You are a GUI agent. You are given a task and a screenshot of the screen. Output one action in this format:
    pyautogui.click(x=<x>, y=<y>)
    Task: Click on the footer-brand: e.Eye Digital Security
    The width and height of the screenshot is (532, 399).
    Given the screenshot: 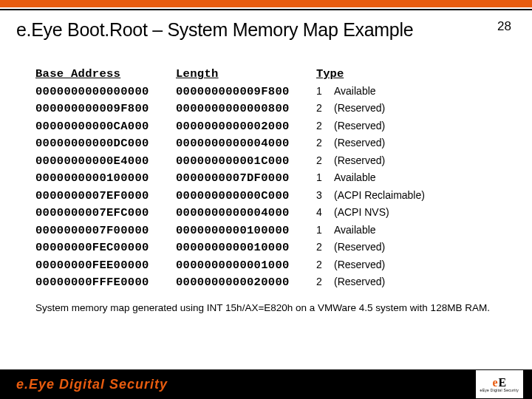 What is the action you would take?
    pyautogui.click(x=92, y=384)
    